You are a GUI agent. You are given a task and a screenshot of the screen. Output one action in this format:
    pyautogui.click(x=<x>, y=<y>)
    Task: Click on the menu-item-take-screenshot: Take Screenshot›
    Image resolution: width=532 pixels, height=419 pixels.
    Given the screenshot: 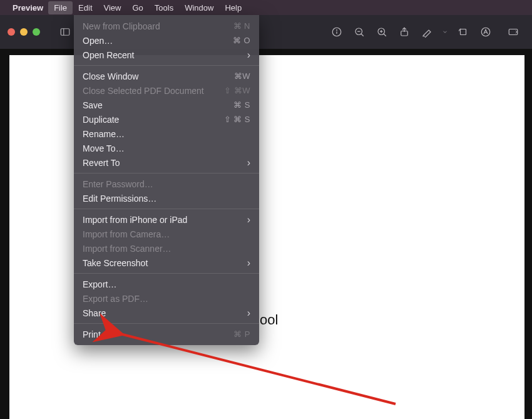 What is the action you would take?
    pyautogui.click(x=166, y=263)
    